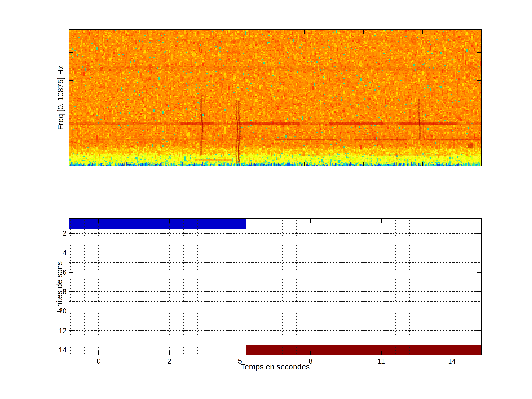  Describe the element at coordinates (381, 361) in the screenshot. I see `x-tick-label: 11` at that location.